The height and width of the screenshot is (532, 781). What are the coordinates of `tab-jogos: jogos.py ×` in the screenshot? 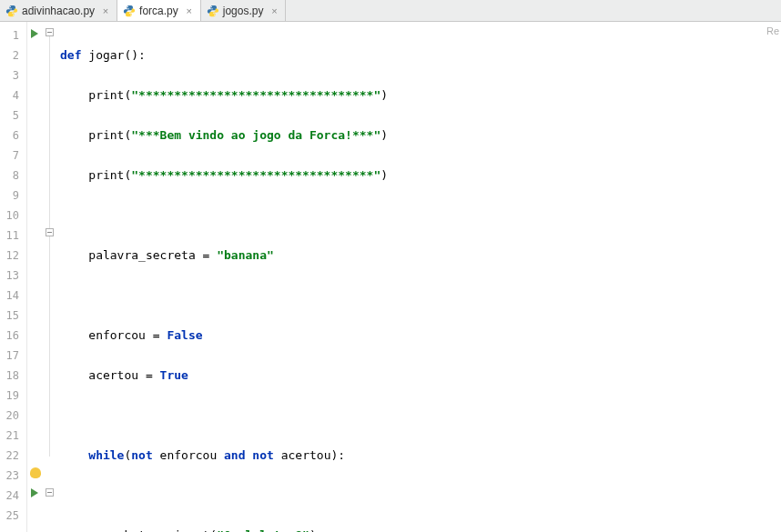 It's located at (244, 11).